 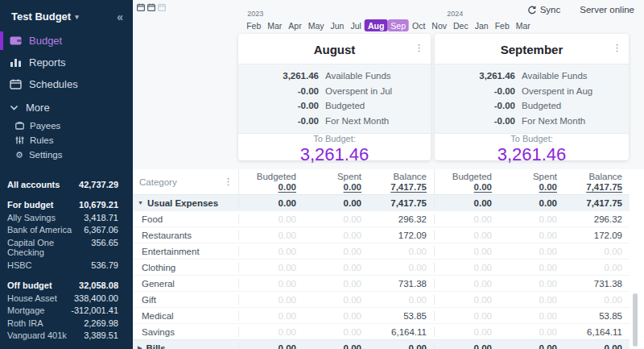 What do you see at coordinates (597, 316) in the screenshot?
I see `balance-cell: 53.85` at bounding box center [597, 316].